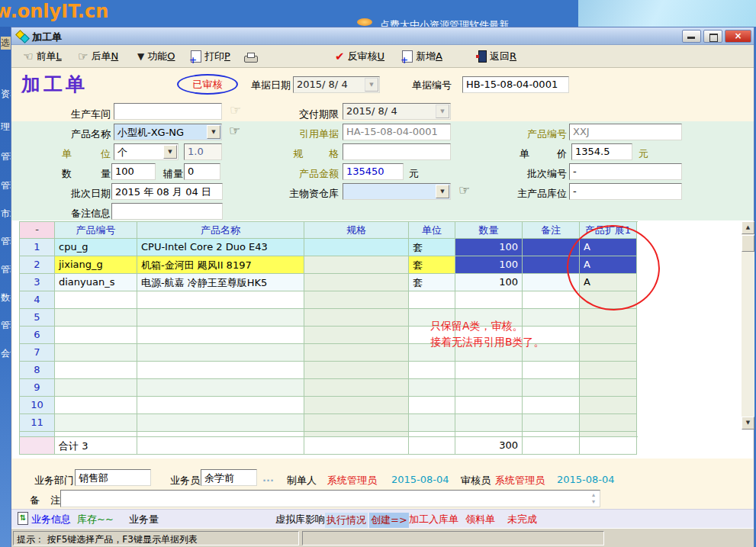 Image resolution: width=756 pixels, height=547 pixels. What do you see at coordinates (229, 478) in the screenshot?
I see `salesman-field: 余学前` at bounding box center [229, 478].